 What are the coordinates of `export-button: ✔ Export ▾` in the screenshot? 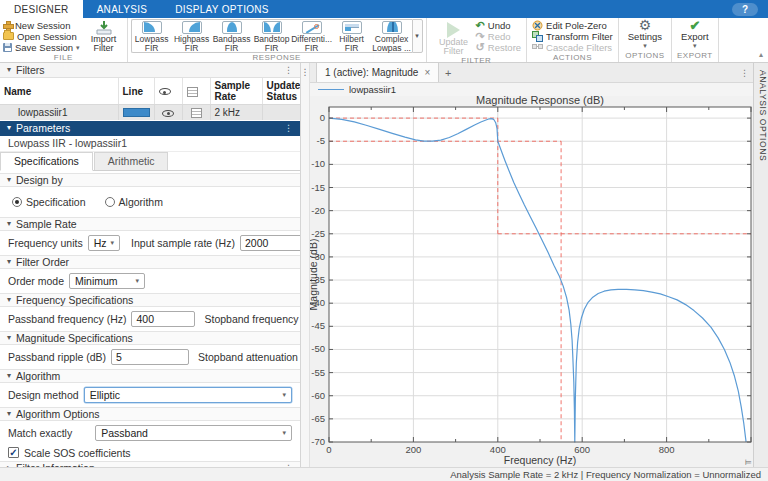 It's located at (694, 34).